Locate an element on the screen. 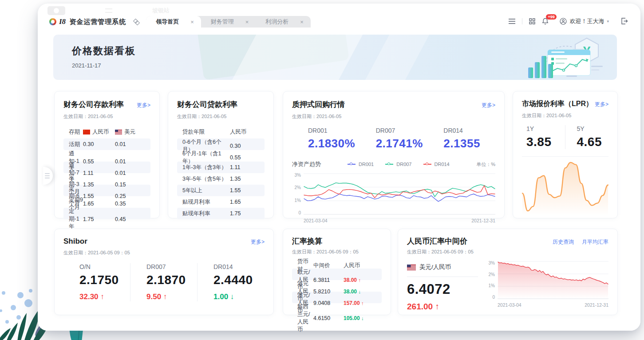  app-bar-actions: +99 欢迎！王大海 ▾ is located at coordinates (568, 22).